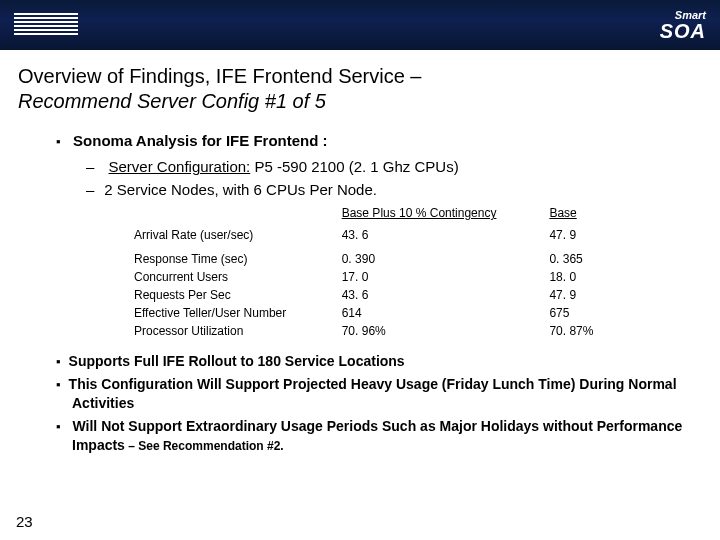  What do you see at coordinates (379, 394) in the screenshot?
I see `bullet-heavy-usage: This Configuration Will Support Projecte…` at bounding box center [379, 394].